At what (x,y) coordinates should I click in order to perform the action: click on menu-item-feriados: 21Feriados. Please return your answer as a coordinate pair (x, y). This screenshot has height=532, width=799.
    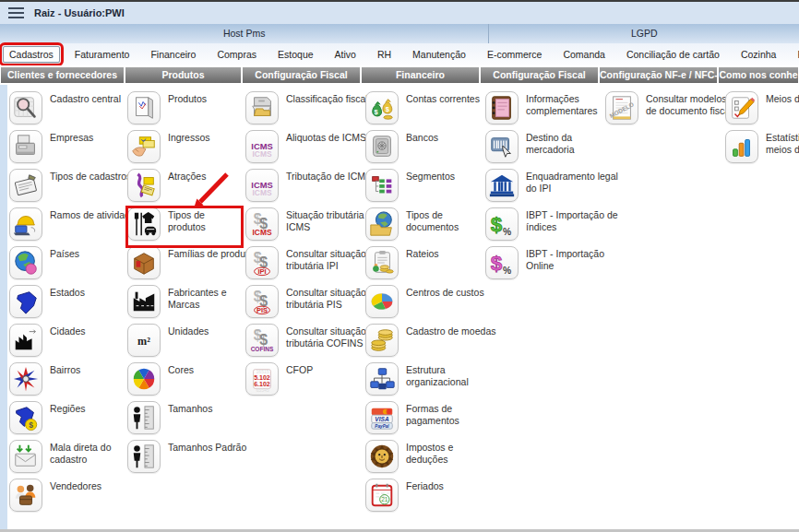
    Looking at the image, I should click on (435, 498).